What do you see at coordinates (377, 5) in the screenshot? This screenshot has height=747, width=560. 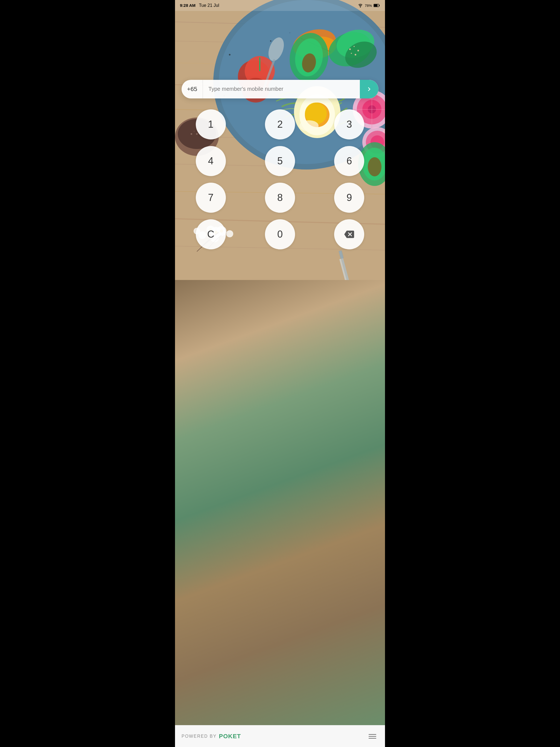 I see `battery-icon` at bounding box center [377, 5].